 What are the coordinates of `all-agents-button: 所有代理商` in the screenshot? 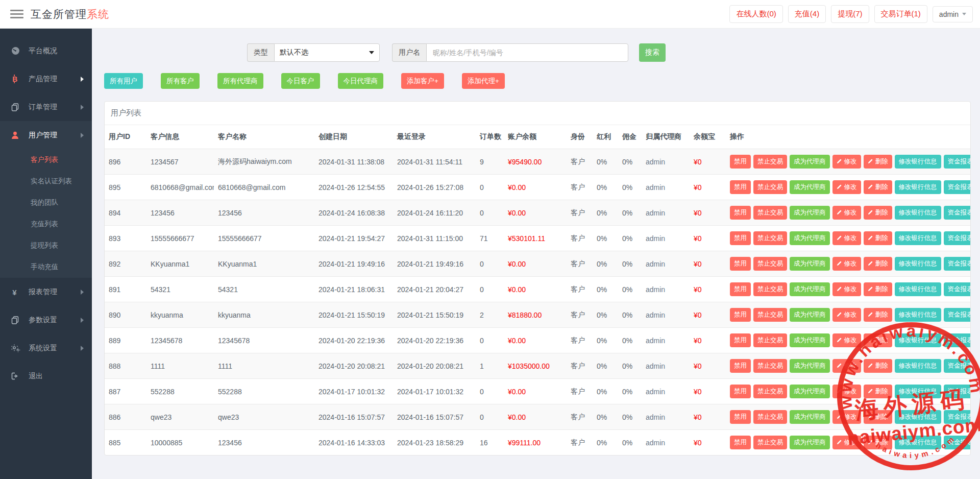 It's located at (240, 81).